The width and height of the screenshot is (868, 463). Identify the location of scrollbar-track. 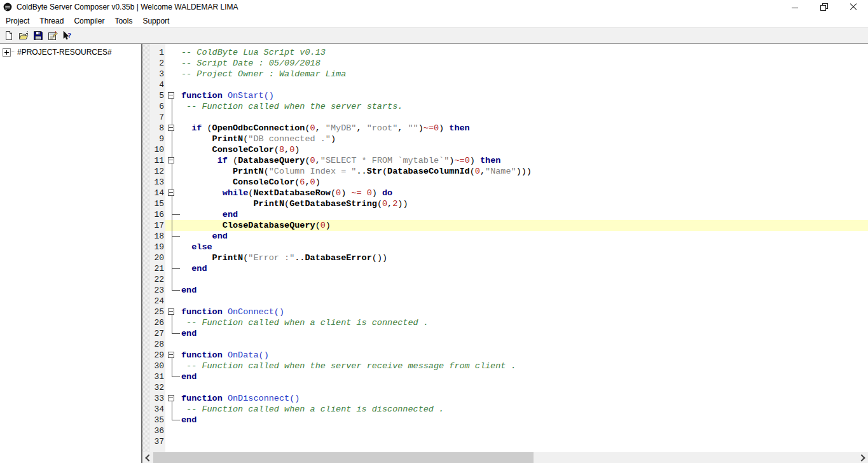
(505, 458).